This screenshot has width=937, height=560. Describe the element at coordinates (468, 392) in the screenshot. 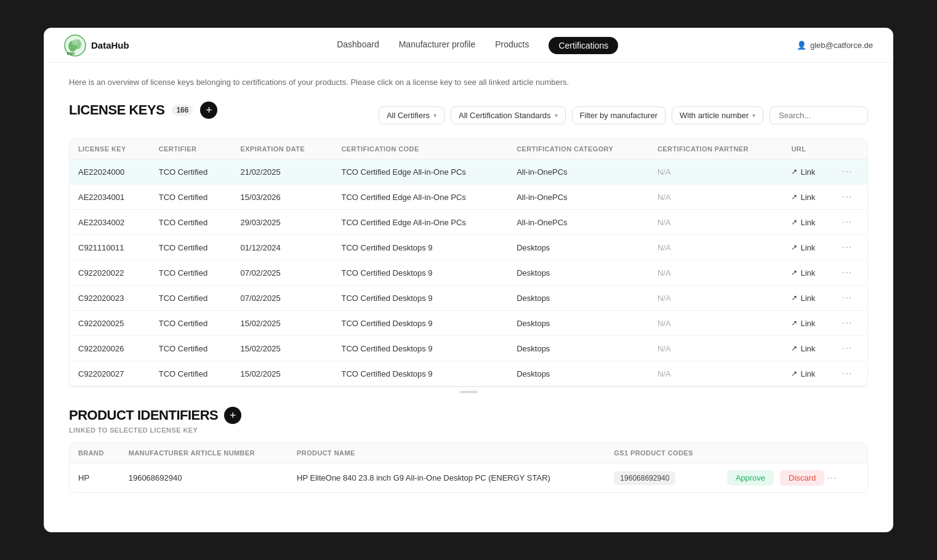

I see `drag-handle-icon` at that location.